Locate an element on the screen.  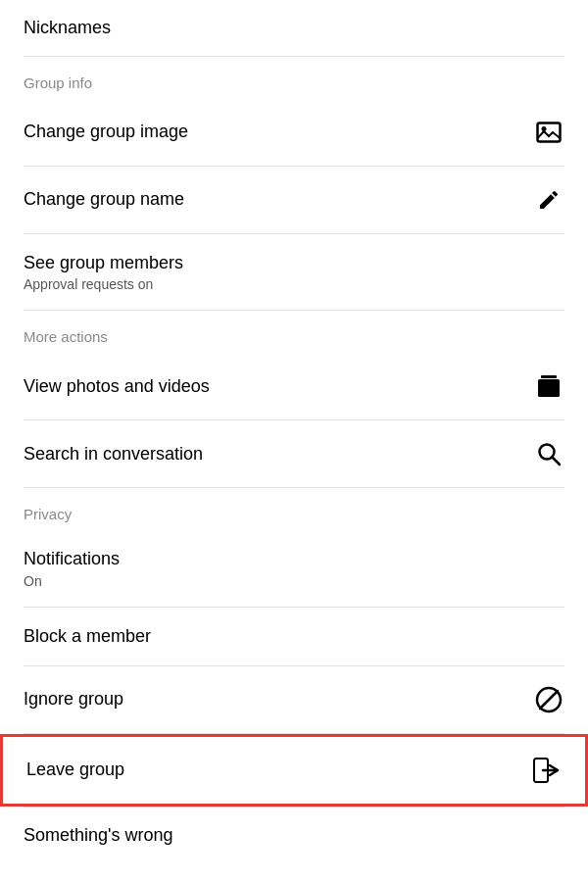
ignore-group-item: Ignore group is located at coordinates (294, 700).